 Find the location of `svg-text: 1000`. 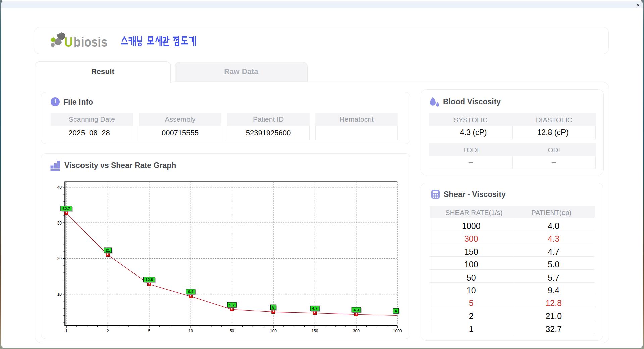

svg-text: 1000 is located at coordinates (398, 331).